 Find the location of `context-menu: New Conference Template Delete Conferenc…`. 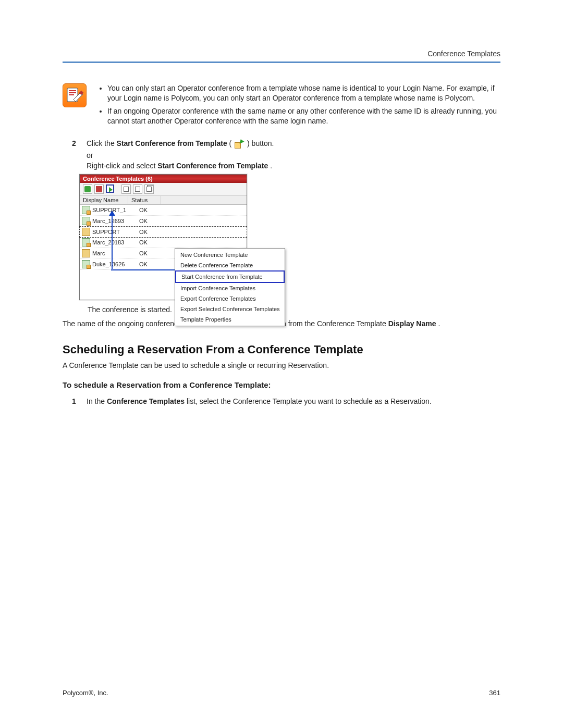

context-menu: New Conference Template Delete Conferenc… is located at coordinates (230, 287).